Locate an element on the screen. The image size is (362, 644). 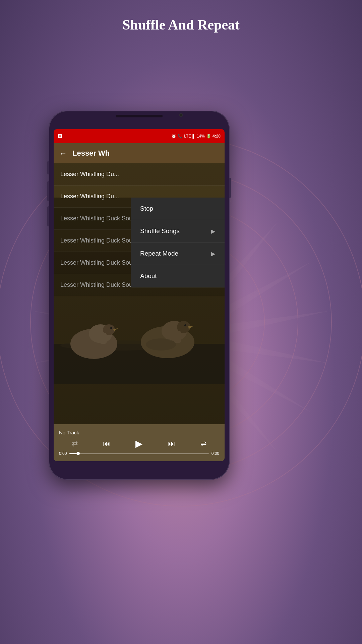
back-button: ← is located at coordinates (63, 153).